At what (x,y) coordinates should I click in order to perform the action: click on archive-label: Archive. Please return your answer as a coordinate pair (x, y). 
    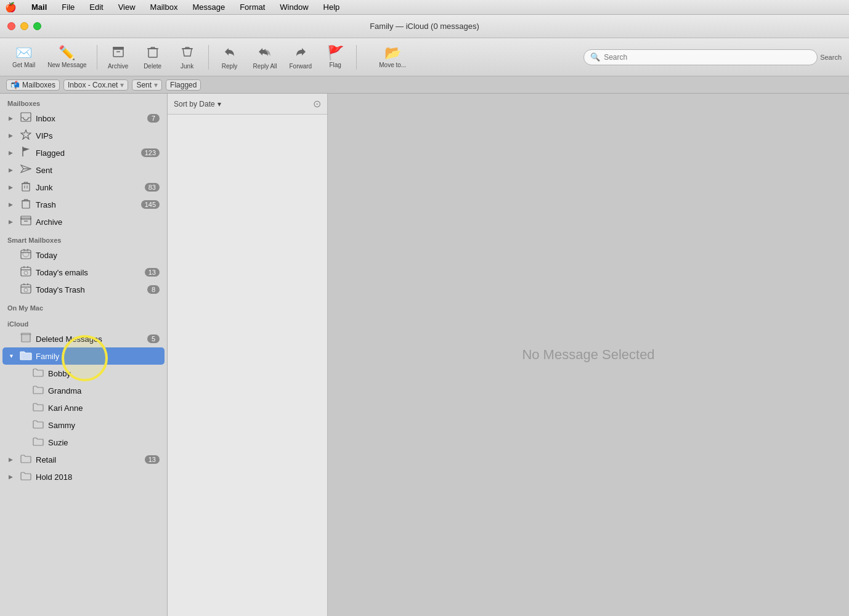
    Looking at the image, I should click on (118, 67).